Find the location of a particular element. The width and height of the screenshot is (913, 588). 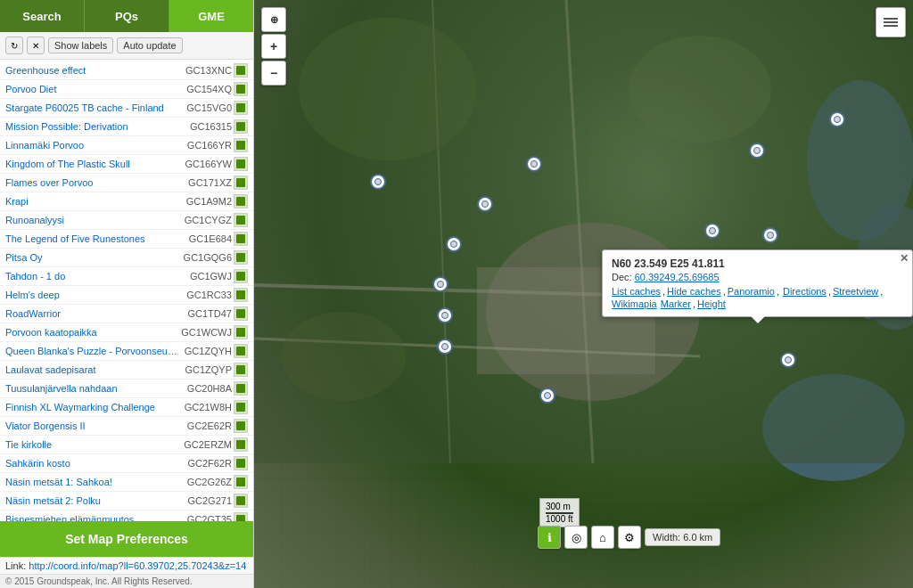

popup-wikimapia-link: Wikimapia is located at coordinates (635, 304).